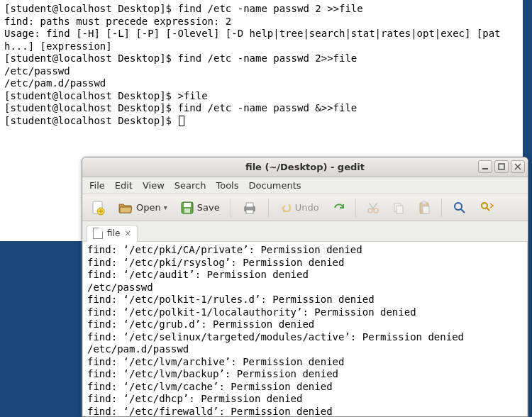 This screenshot has height=417, width=532. What do you see at coordinates (250, 208) in the screenshot?
I see `printer-icon` at bounding box center [250, 208].